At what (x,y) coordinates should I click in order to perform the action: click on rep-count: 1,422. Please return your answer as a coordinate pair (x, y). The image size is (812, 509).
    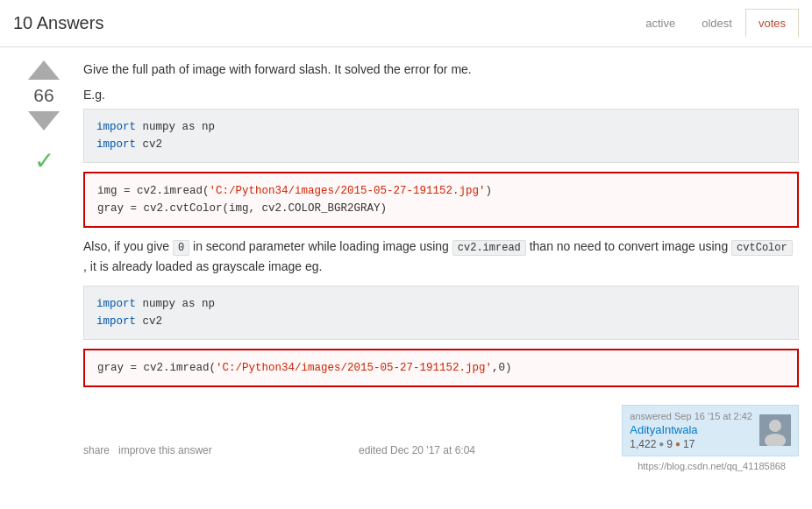
    Looking at the image, I should click on (643, 444).